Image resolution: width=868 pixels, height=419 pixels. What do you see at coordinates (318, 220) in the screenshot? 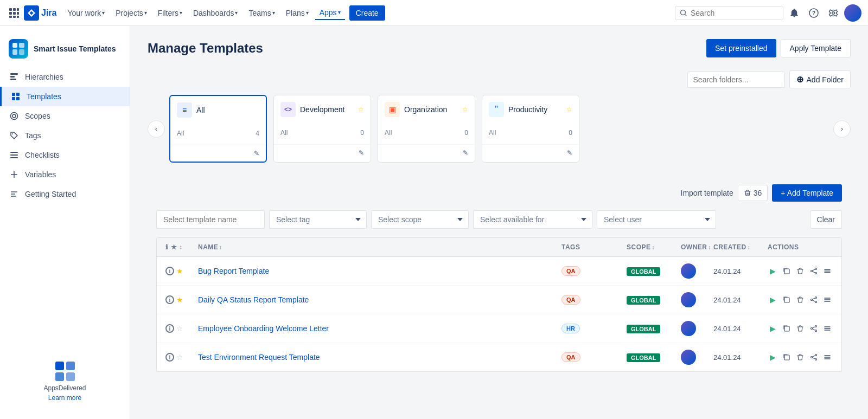
I see `filter-tag-select: Select tag` at bounding box center [318, 220].